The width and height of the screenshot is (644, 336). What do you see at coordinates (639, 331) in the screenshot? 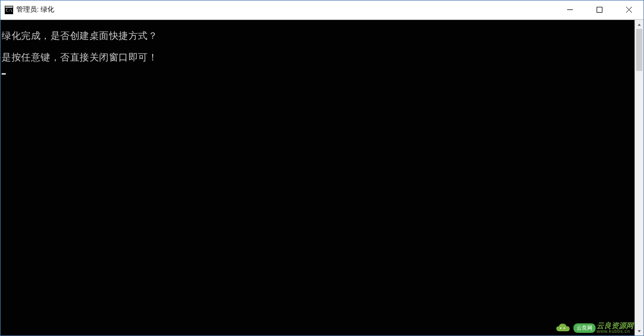
I see `scroll-down-arrow-icon` at bounding box center [639, 331].